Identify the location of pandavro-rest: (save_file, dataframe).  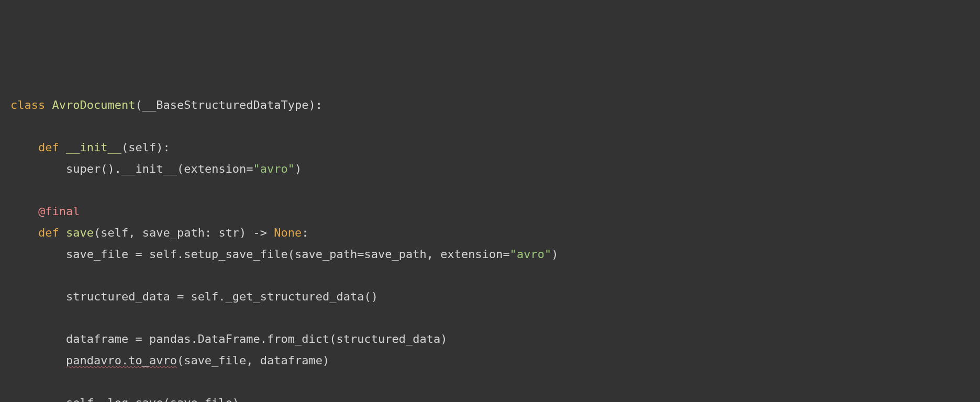
(253, 360).